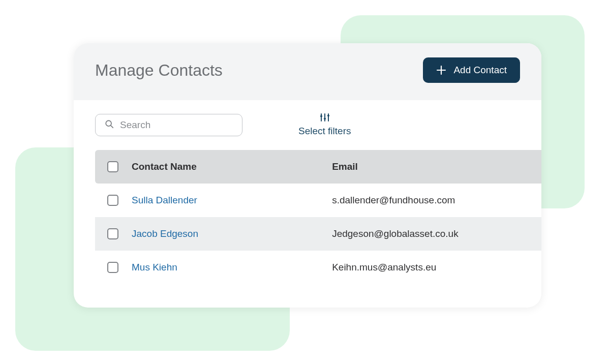 This screenshot has height=364, width=610. I want to click on table-row: Mus Kiehn Keihn.mus@analysts.eu, so click(318, 267).